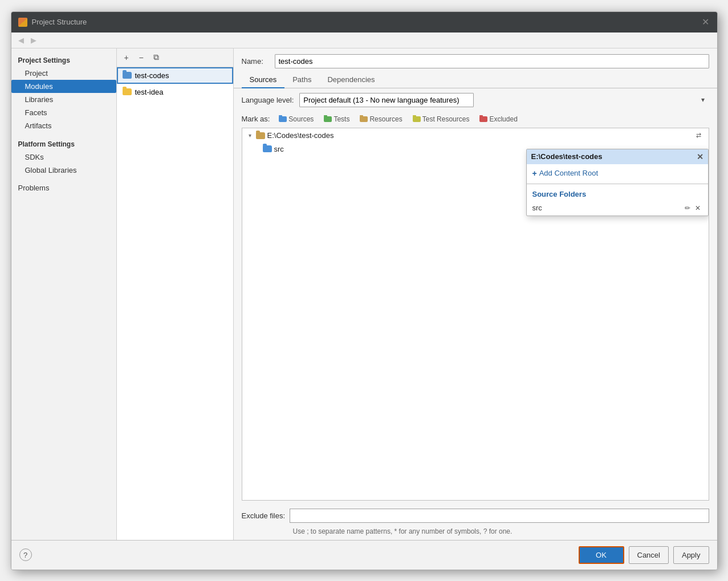 Image resolution: width=728 pixels, height=581 pixels. I want to click on module-item-test-codes: test-codes, so click(175, 75).